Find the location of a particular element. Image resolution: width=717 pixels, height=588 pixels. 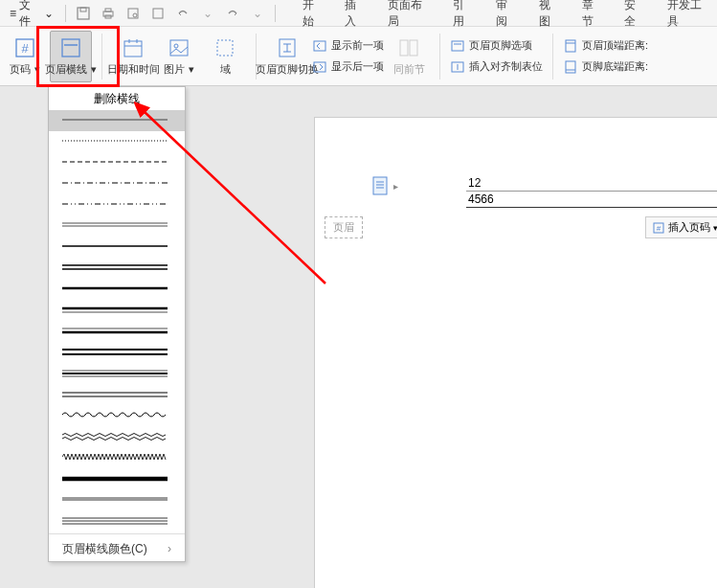

line-style-thin-thick is located at coordinates (117, 331).